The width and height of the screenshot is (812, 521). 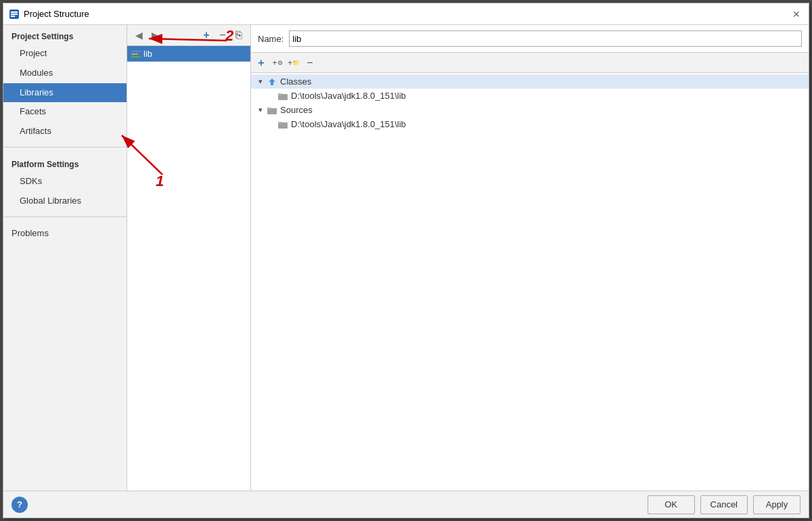 I want to click on add-type-button: +📁, so click(x=294, y=63).